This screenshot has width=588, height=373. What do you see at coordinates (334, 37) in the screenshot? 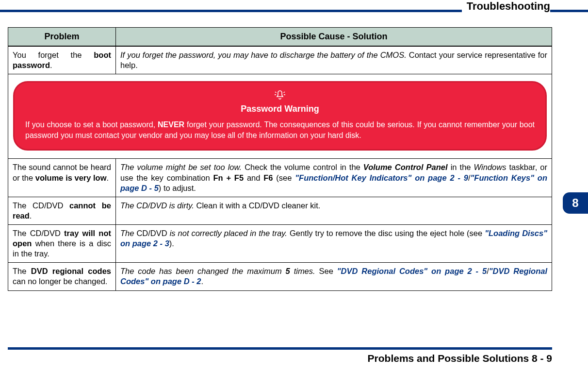
I see `col-header-solution: Possible Cause - Solution` at bounding box center [334, 37].